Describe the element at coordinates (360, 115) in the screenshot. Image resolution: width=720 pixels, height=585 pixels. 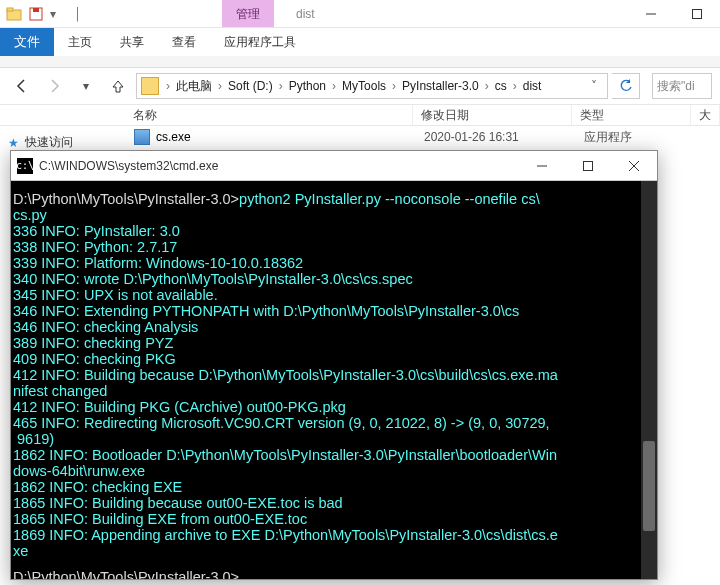
I see `column-headers: 名称 修改日期 类型 大` at that location.